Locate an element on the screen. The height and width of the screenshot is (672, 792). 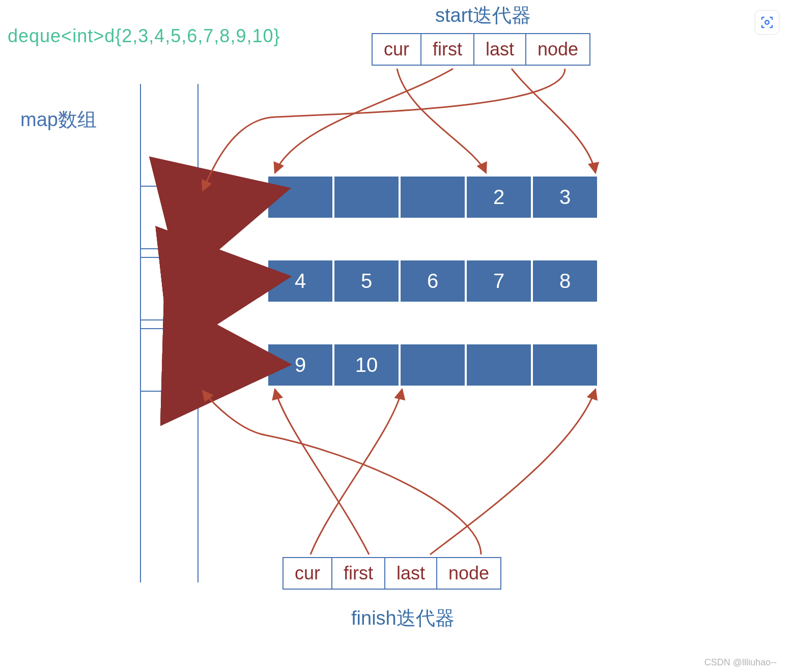
finish-iterator-field-last: last is located at coordinates (411, 573).